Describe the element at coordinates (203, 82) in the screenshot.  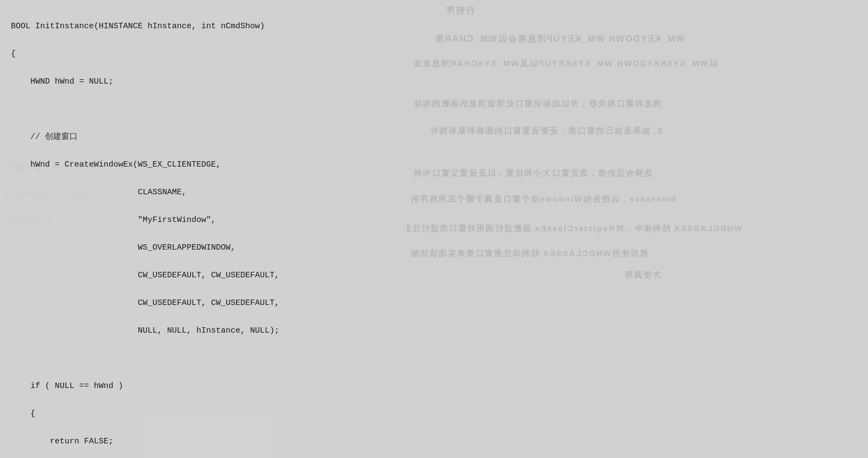
I see `code-line-3: HWND hWnd = NULL;` at that location.